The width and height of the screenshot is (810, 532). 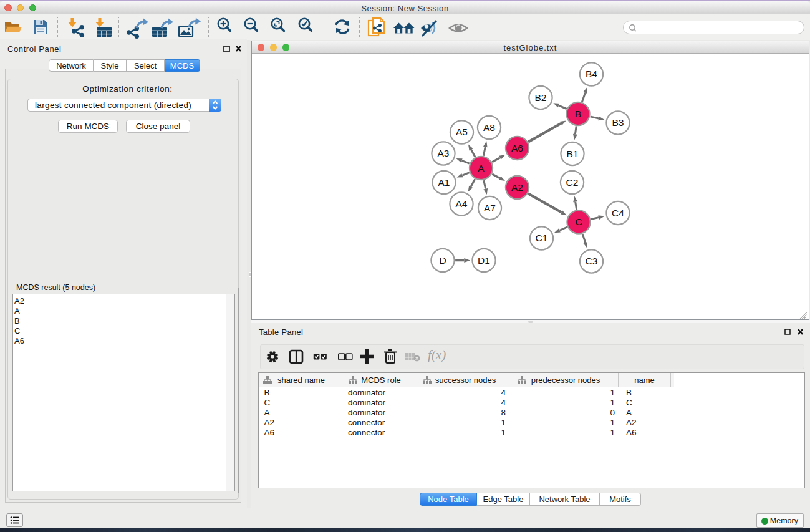 I want to click on svg-text: A4, so click(x=461, y=203).